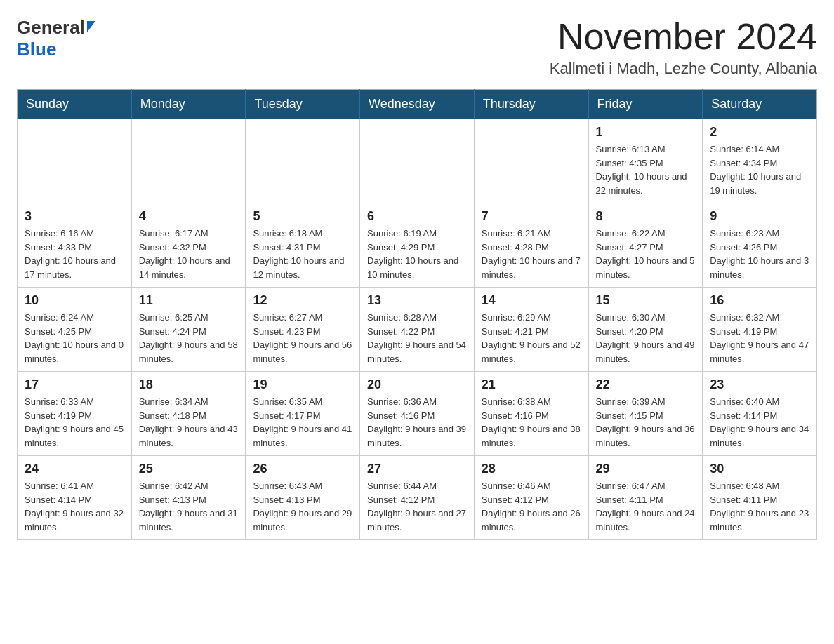 This screenshot has height=644, width=834. Describe the element at coordinates (417, 254) in the screenshot. I see `day-info: Sunrise: 6:19 AM Sunset: 4:29 PM Dayligh…` at that location.